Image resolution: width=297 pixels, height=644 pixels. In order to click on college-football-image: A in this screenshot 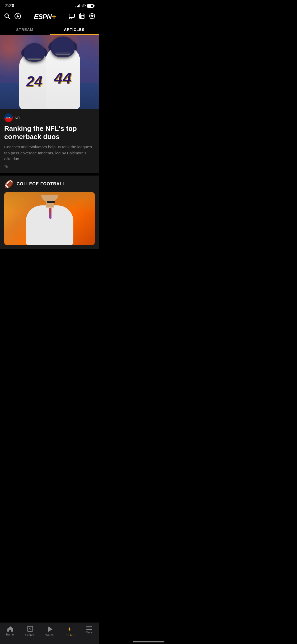, I will do `click(50, 219)`.